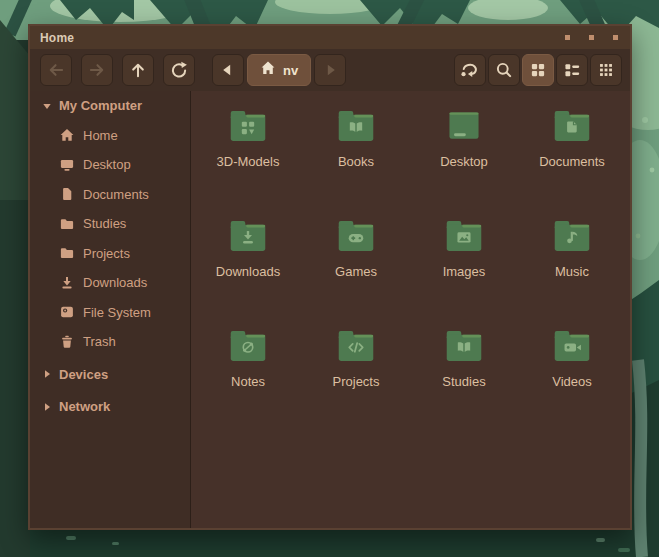 The height and width of the screenshot is (557, 659). What do you see at coordinates (228, 70) in the screenshot?
I see `breadcrumb-prev-button` at bounding box center [228, 70].